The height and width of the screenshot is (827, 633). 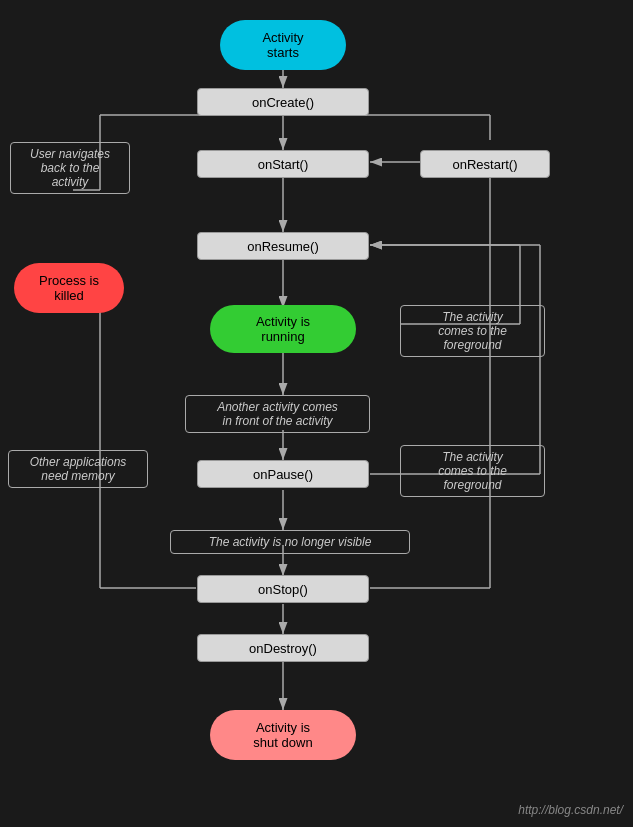 I want to click on process-killed-label: Process iskilled, so click(x=69, y=288).